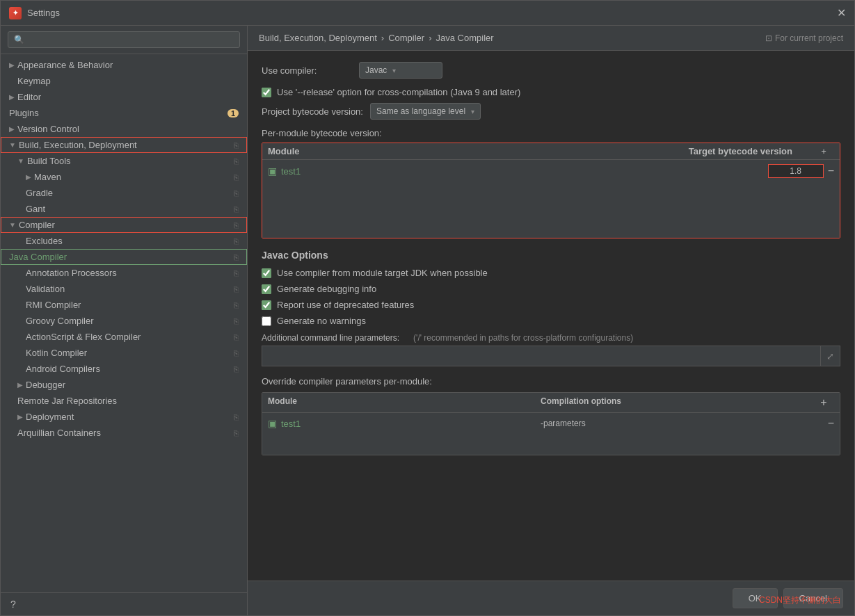 This screenshot has width=855, height=616. Describe the element at coordinates (266, 92) in the screenshot. I see `cross-compilation-checkbox` at that location.